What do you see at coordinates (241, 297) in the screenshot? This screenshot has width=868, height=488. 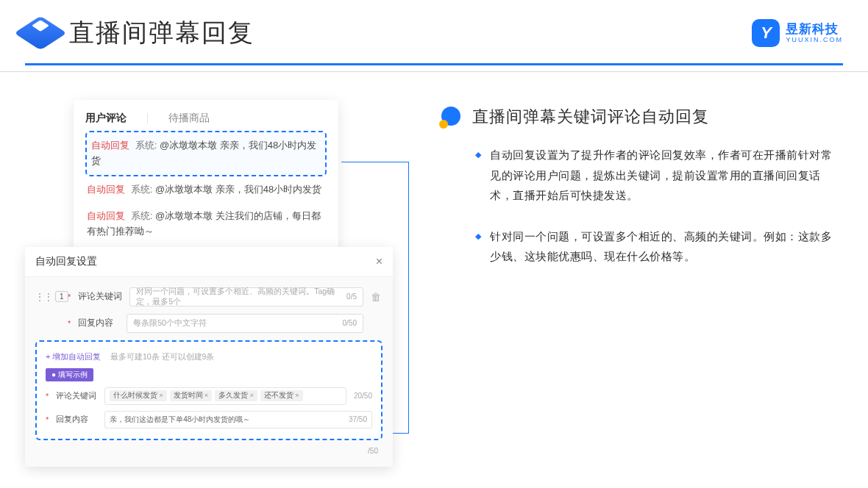 I see `keyword-placeholder: 对同一个问题，可设置多个相近、高频的关键词。Tag确定，最多5个` at bounding box center [241, 297].